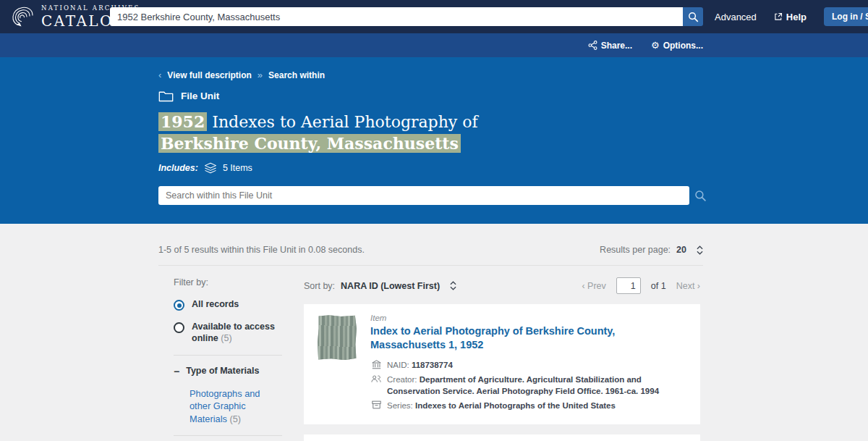 This screenshot has height=441, width=868. Describe the element at coordinates (700, 196) in the screenshot. I see `search-within-icon` at that location.